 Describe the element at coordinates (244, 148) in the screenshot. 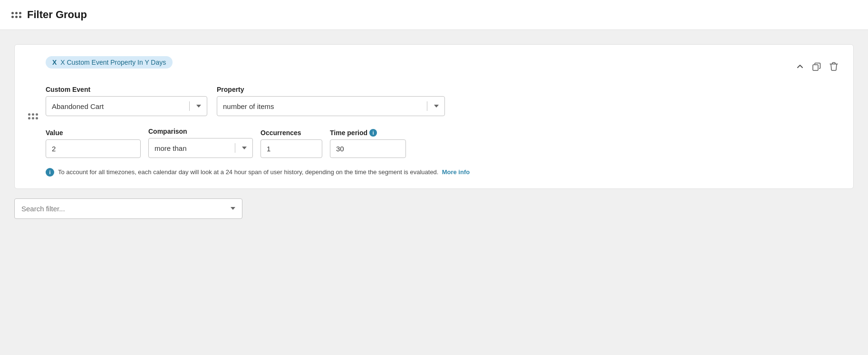

I see `comparison-chevron-icon` at that location.